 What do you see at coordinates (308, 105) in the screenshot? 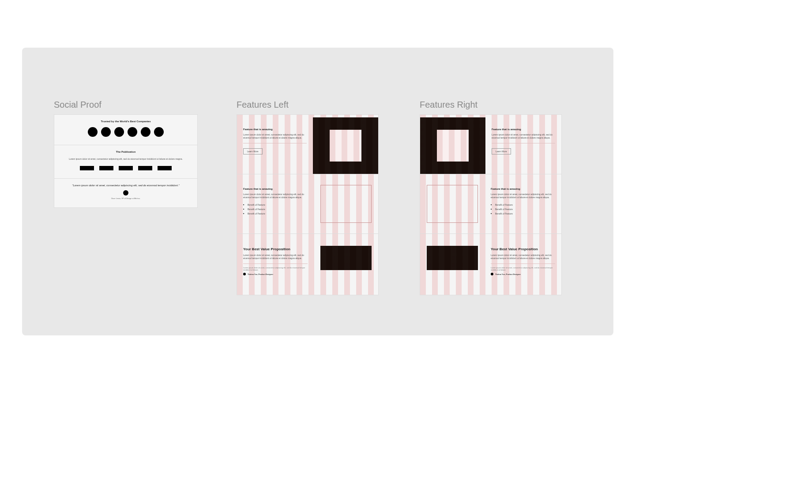
I see `section-title-features-left: Features Left` at bounding box center [308, 105].